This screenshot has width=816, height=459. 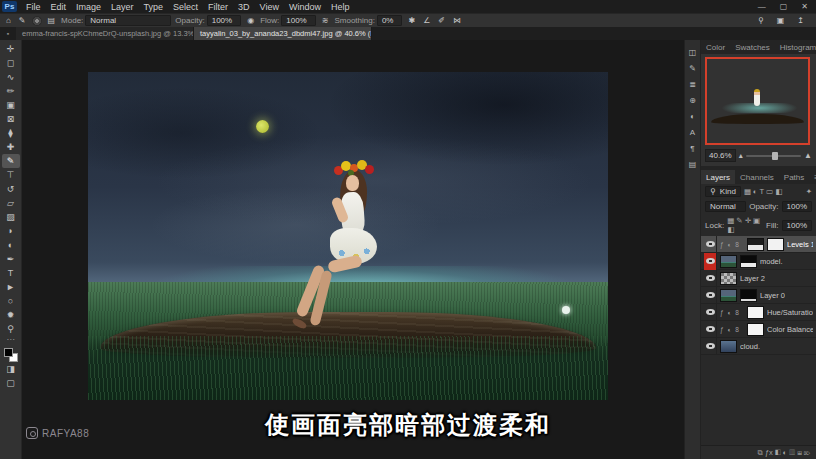 I want to click on brushes-icon: ≣, so click(x=692, y=84).